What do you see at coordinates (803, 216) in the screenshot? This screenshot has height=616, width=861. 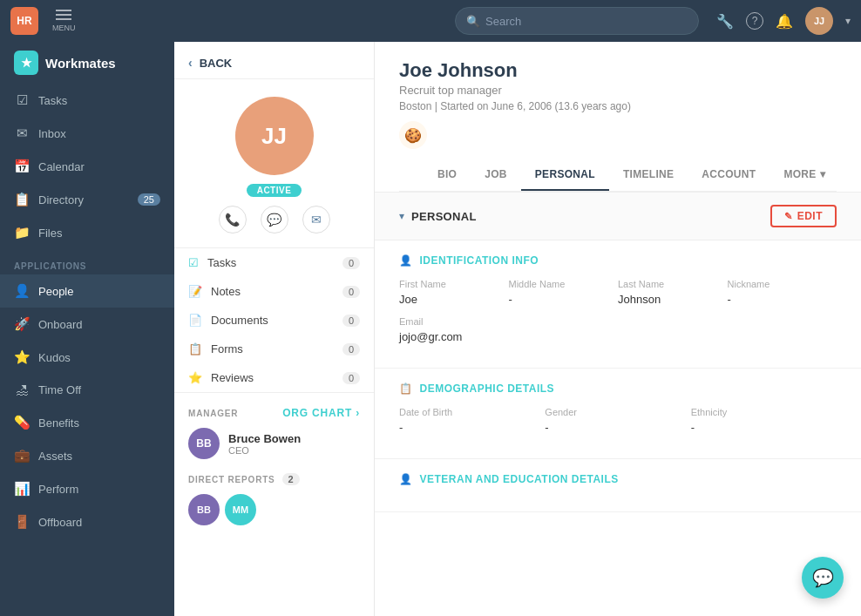 I see `edit-button: ✎ EDIT` at bounding box center [803, 216].